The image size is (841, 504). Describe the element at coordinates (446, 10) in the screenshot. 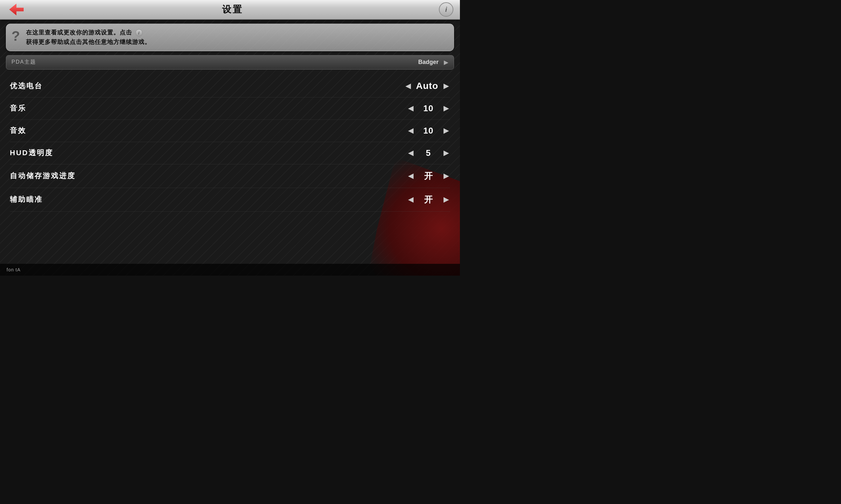

I see `info-icon: i` at that location.